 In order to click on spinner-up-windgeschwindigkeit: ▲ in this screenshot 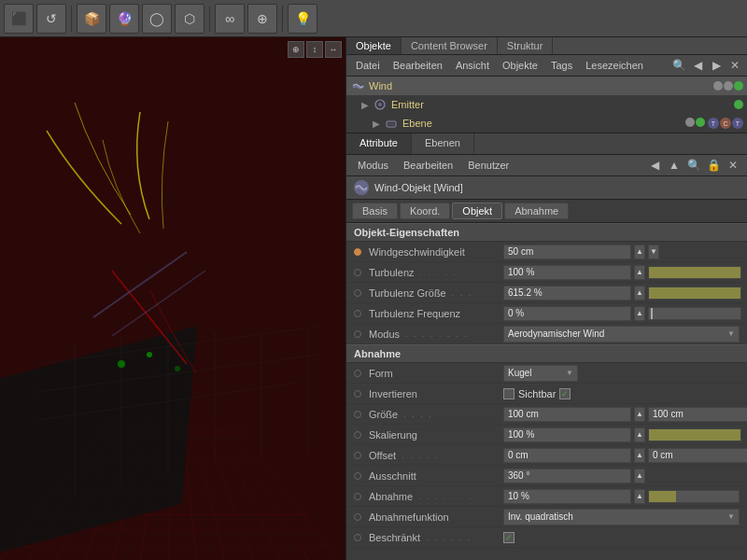, I will do `click(640, 252)`.